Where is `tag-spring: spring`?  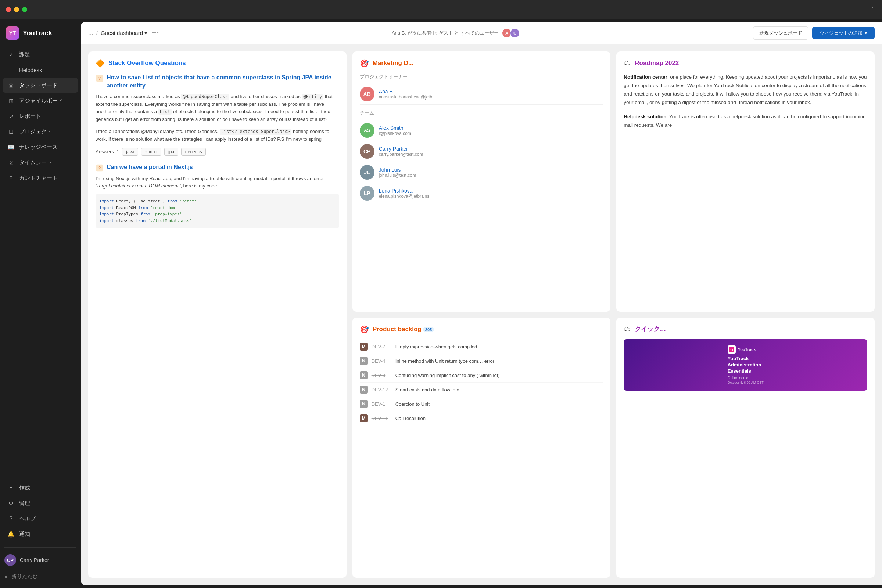 tag-spring: spring is located at coordinates (151, 152).